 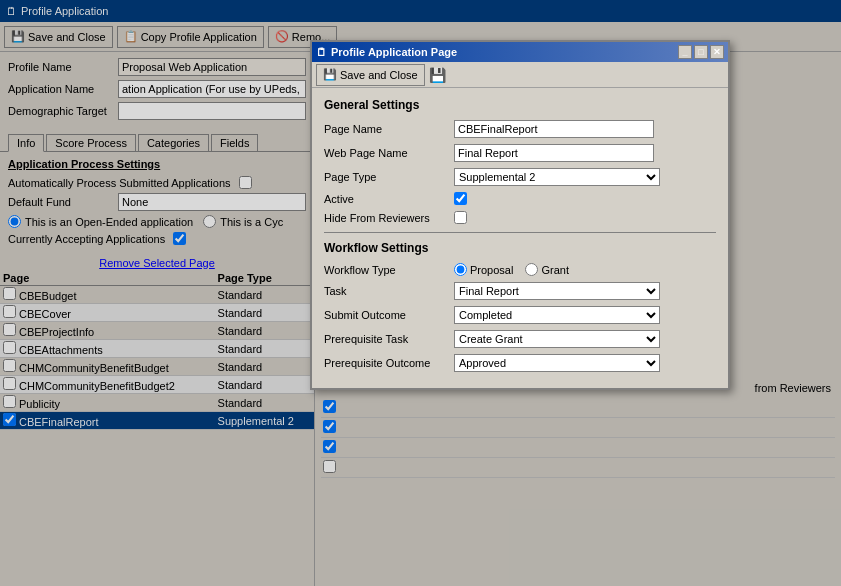 I want to click on task-select: Final Report Initial Report Site Visit, so click(x=557, y=291).